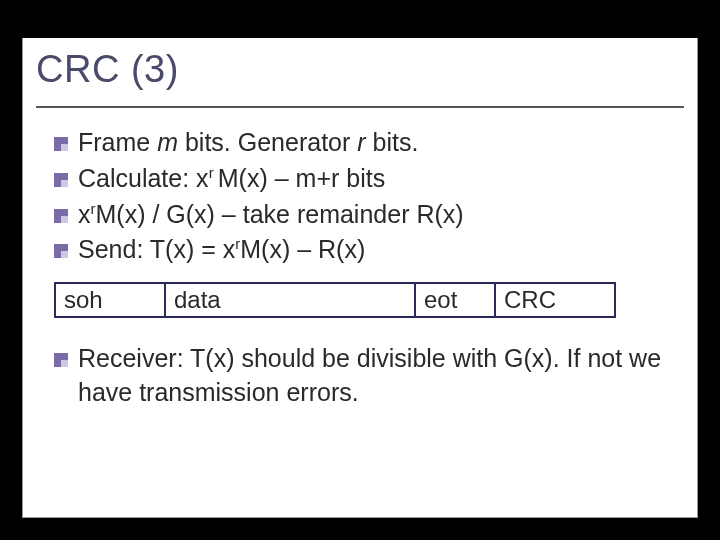 This screenshot has height=540, width=720. I want to click on slide-top-bar, so click(360, 31).